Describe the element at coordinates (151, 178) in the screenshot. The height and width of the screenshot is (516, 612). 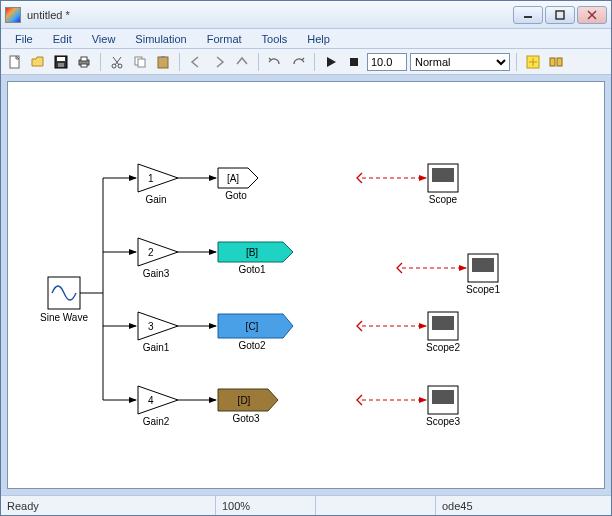
I see `svg-text: 1` at that location.